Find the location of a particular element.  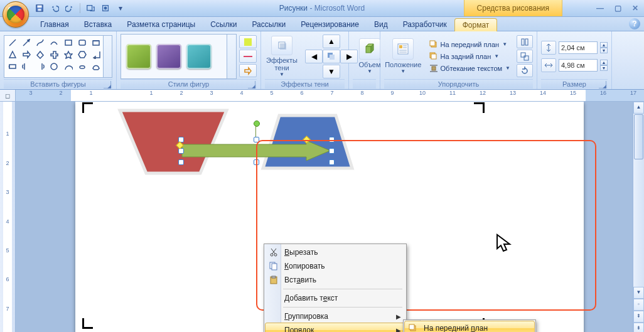

ctx-paste: Вставить is located at coordinates (335, 280).